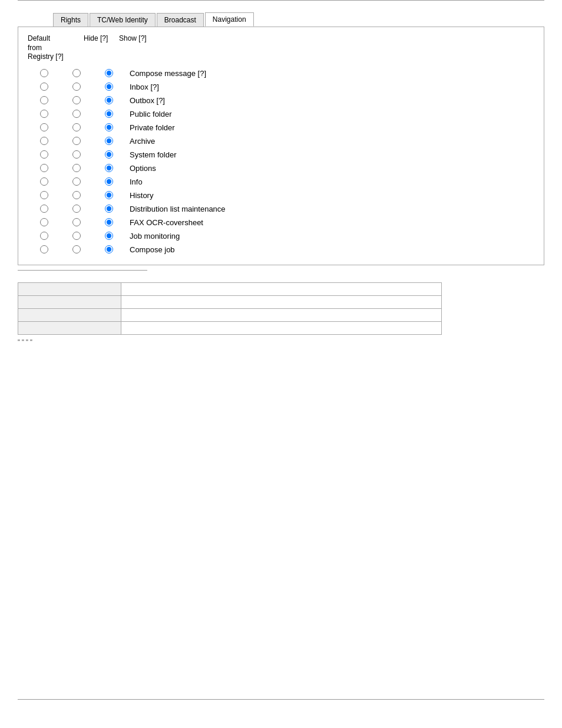  Describe the element at coordinates (168, 73) in the screenshot. I see `label-compose-message: Compose message [?]` at that location.